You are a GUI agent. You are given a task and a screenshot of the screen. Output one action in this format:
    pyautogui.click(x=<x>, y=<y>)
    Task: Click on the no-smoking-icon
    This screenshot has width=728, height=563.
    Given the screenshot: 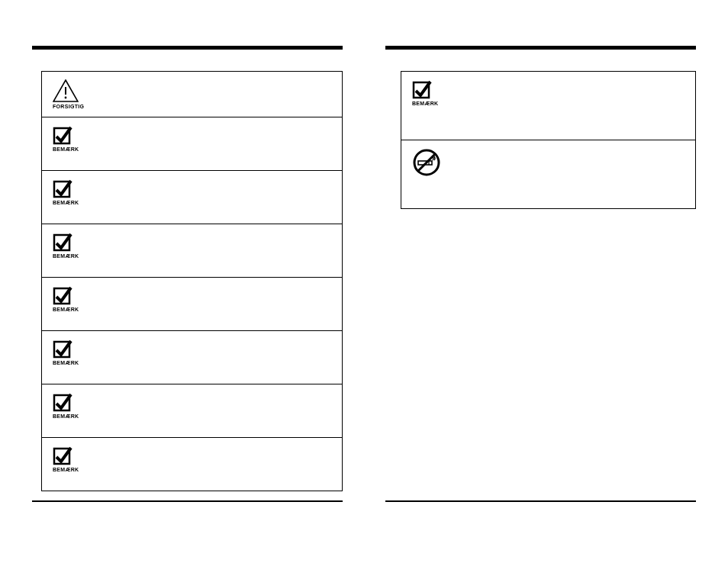 What is the action you would take?
    pyautogui.click(x=429, y=162)
    